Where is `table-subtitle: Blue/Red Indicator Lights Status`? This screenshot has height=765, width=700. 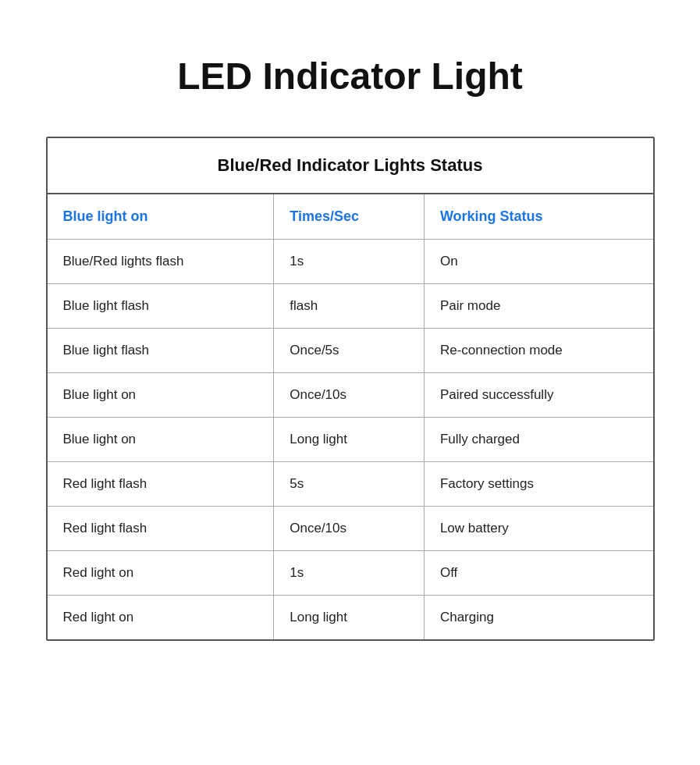 table-subtitle: Blue/Red Indicator Lights Status is located at coordinates (350, 166).